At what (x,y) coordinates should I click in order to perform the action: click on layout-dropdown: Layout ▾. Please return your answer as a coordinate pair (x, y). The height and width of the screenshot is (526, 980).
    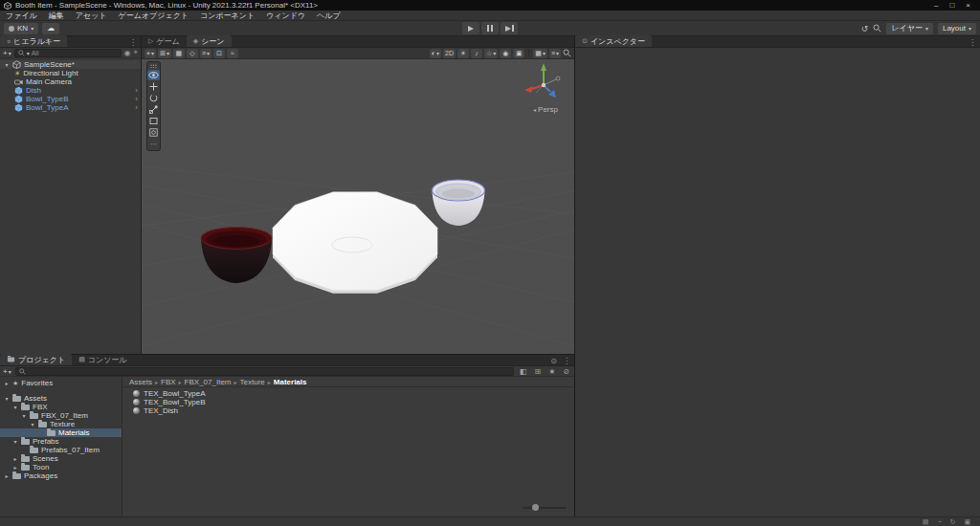
    Looking at the image, I should click on (957, 29).